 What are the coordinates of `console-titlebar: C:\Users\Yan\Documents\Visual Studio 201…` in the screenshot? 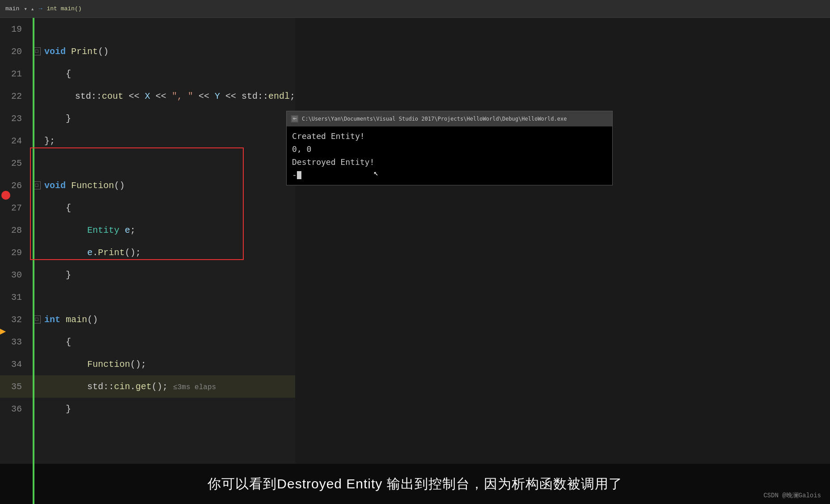 It's located at (449, 119).